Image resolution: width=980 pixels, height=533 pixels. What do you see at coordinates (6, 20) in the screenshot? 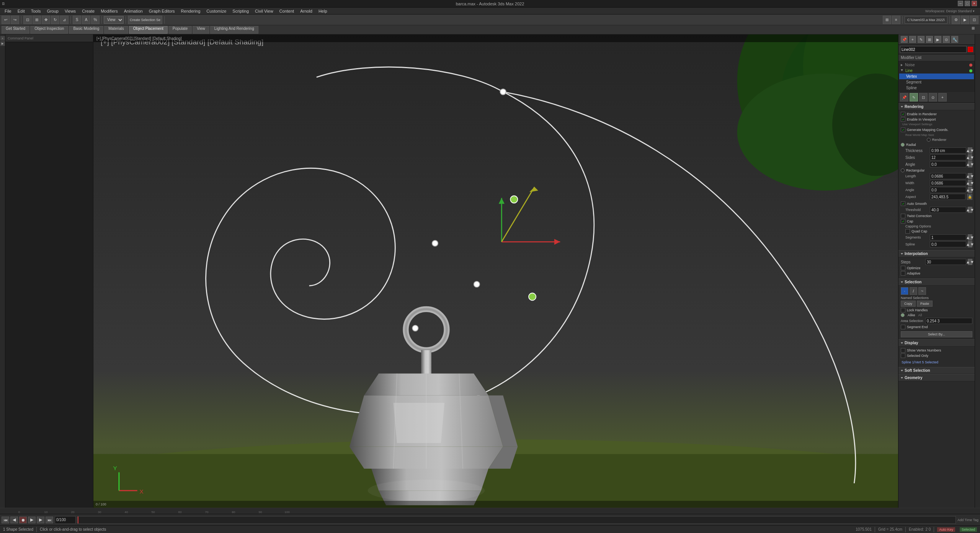
I see `undo-button: ↩` at bounding box center [6, 20].